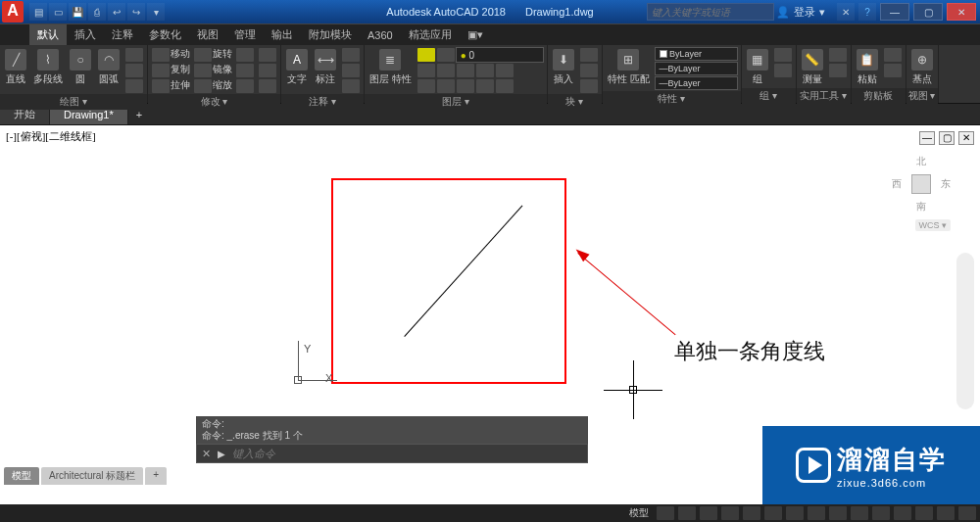 Image resolution: width=980 pixels, height=522 pixels. What do you see at coordinates (161, 86) in the screenshot?
I see `stretch-tool` at bounding box center [161, 86].